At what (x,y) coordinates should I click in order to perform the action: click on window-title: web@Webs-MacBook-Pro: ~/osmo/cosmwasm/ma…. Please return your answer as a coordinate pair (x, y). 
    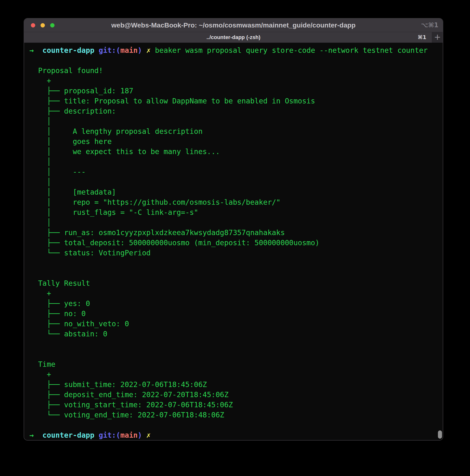
    Looking at the image, I should click on (233, 25).